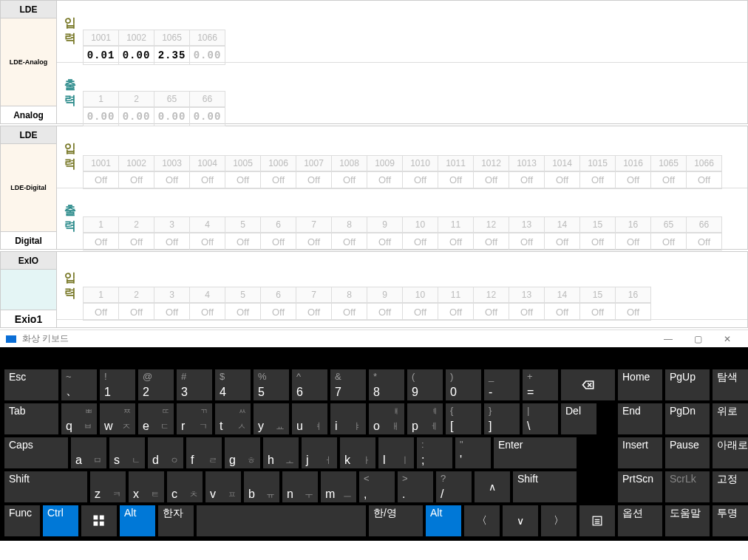 This screenshot has height=560, width=748. I want to click on key-n: nㅜ, so click(300, 487).